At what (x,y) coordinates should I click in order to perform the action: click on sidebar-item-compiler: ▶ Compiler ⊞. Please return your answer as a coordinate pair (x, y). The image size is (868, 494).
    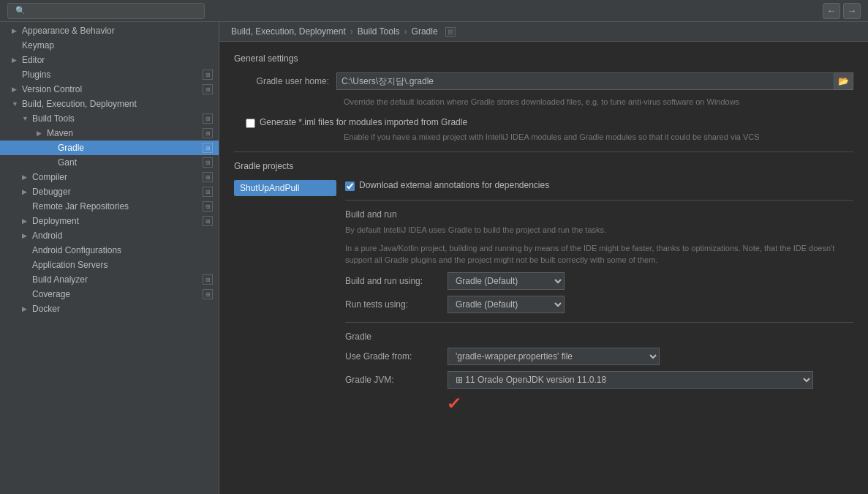
    Looking at the image, I should click on (110, 177).